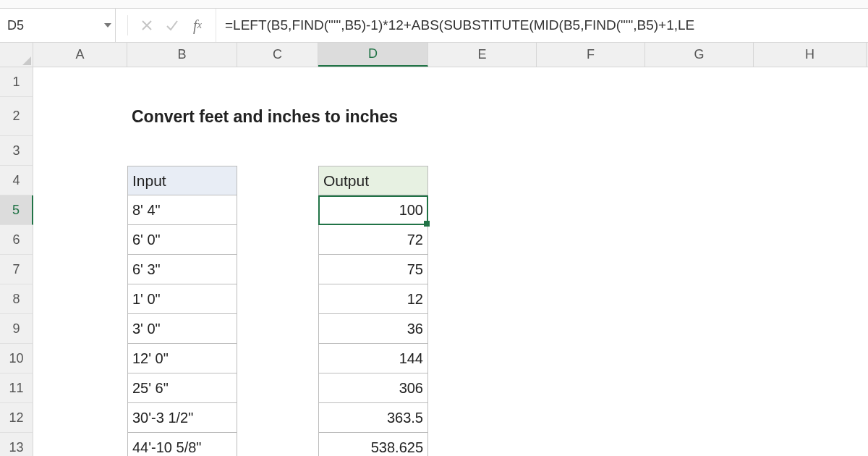 This screenshot has height=456, width=868. I want to click on cell-E11, so click(482, 388).